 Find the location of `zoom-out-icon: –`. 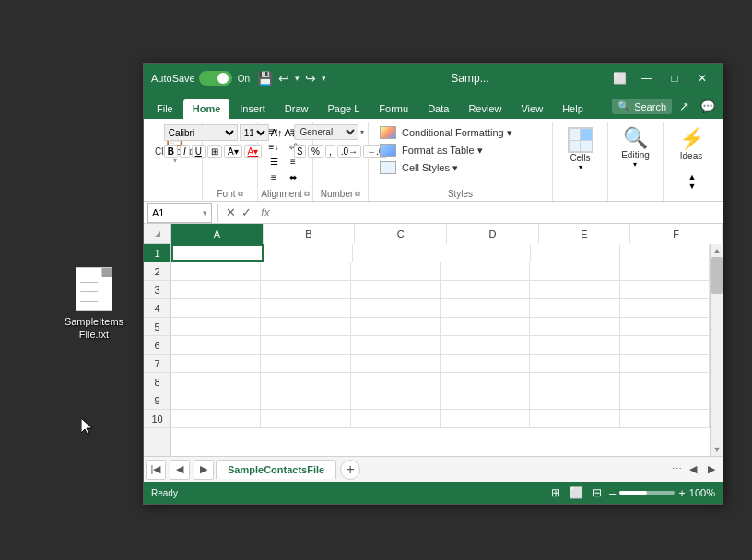

zoom-out-icon: – is located at coordinates (612, 494).